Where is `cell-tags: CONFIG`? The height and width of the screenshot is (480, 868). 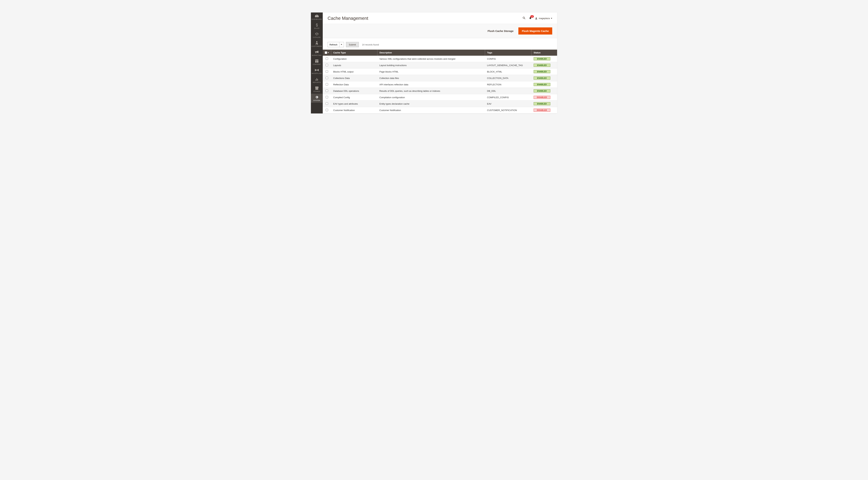 cell-tags: CONFIG is located at coordinates (508, 59).